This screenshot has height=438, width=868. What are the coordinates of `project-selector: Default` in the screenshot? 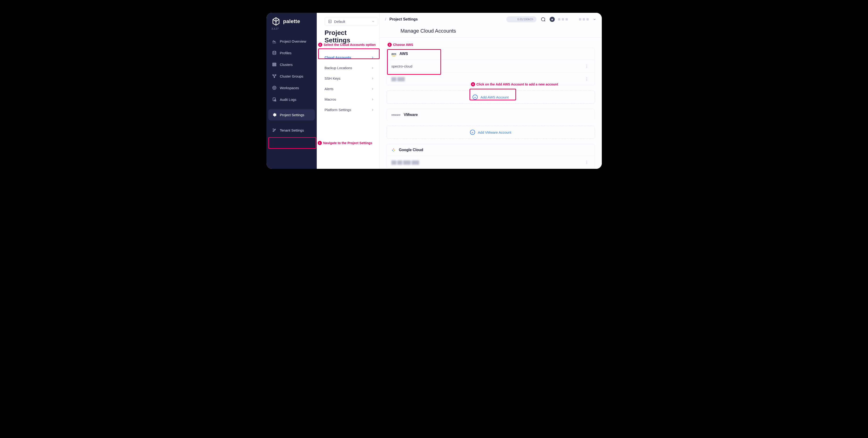 It's located at (351, 22).